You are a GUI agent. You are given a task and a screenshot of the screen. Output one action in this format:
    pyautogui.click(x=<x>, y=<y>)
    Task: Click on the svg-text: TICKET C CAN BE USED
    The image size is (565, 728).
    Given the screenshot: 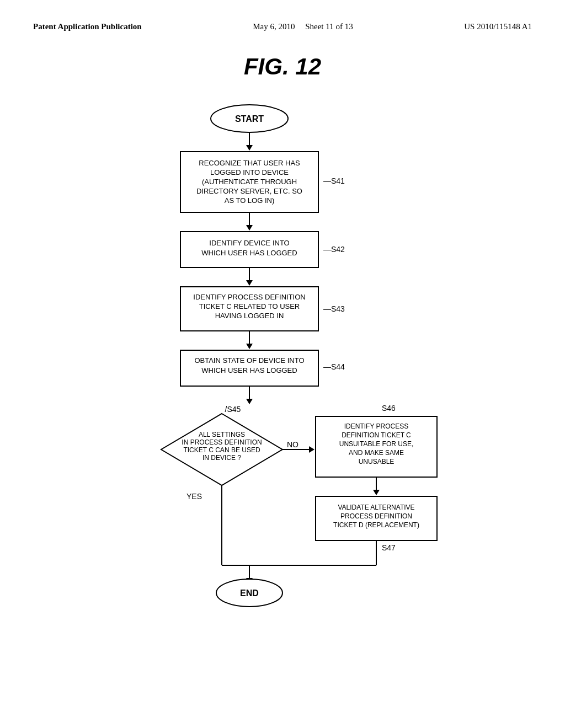 What is the action you would take?
    pyautogui.click(x=222, y=450)
    